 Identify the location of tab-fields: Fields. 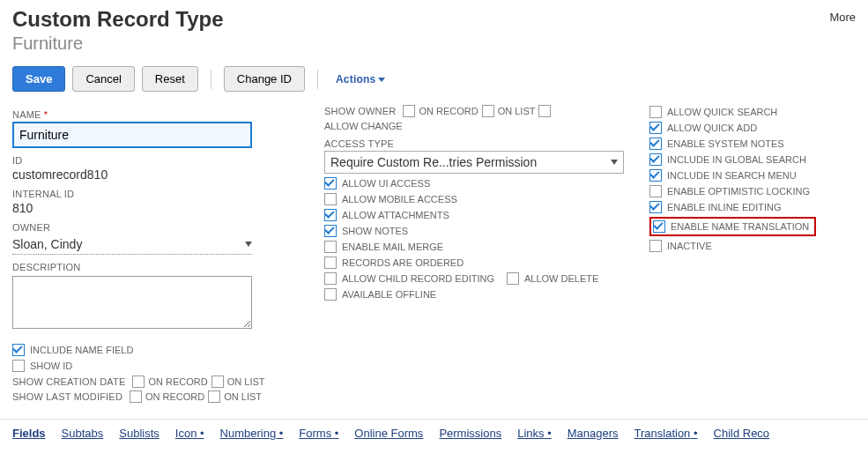
(29, 434).